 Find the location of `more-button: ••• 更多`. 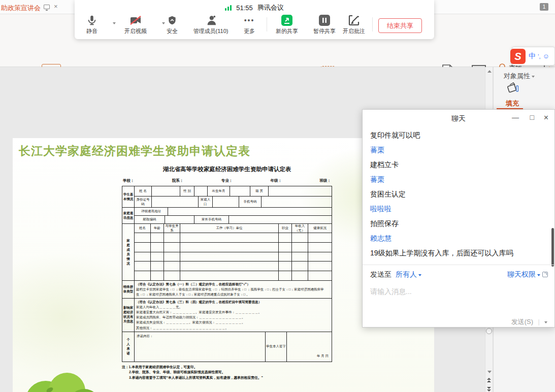

more-button: ••• 更多 is located at coordinates (249, 24).